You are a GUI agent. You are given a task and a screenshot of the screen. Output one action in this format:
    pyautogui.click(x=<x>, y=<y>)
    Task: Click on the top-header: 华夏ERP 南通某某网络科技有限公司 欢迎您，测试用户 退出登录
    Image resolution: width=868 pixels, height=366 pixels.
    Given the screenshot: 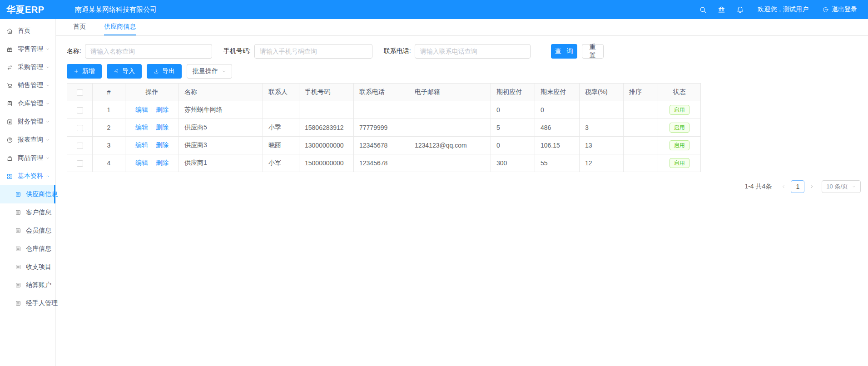 What is the action you would take?
    pyautogui.click(x=434, y=10)
    